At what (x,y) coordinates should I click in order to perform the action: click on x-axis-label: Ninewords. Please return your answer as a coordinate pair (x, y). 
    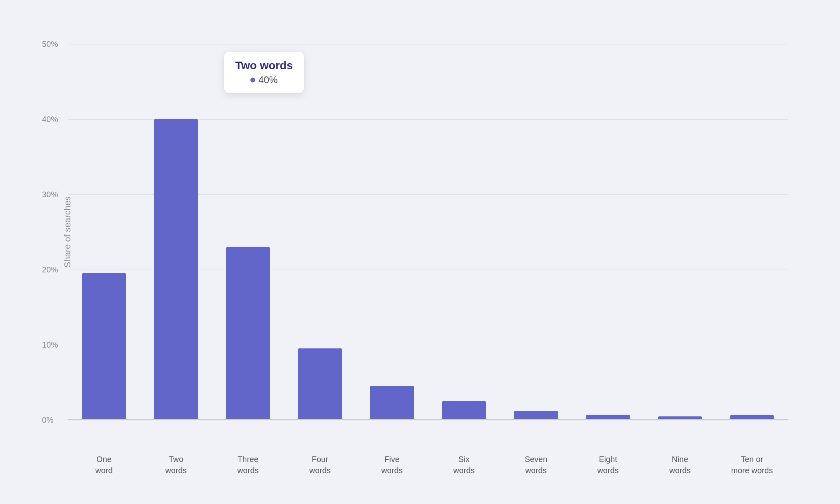
    Looking at the image, I should click on (680, 465).